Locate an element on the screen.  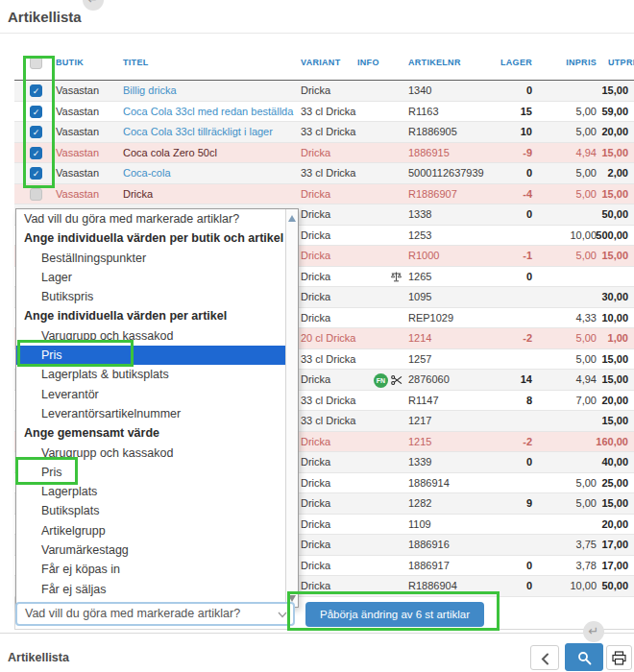
cell-butik: Vasastan is located at coordinates (88, 195).